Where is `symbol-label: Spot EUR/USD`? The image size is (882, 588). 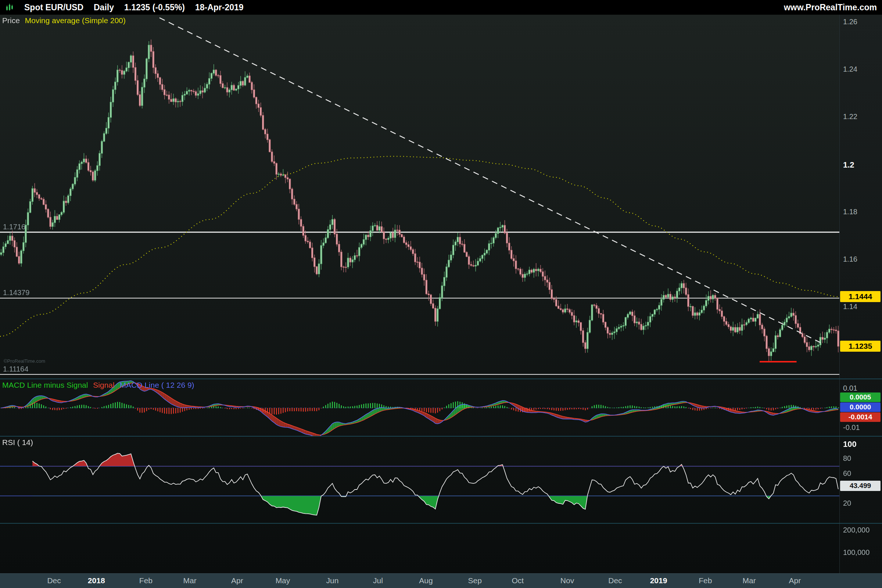
symbol-label: Spot EUR/USD is located at coordinates (54, 8).